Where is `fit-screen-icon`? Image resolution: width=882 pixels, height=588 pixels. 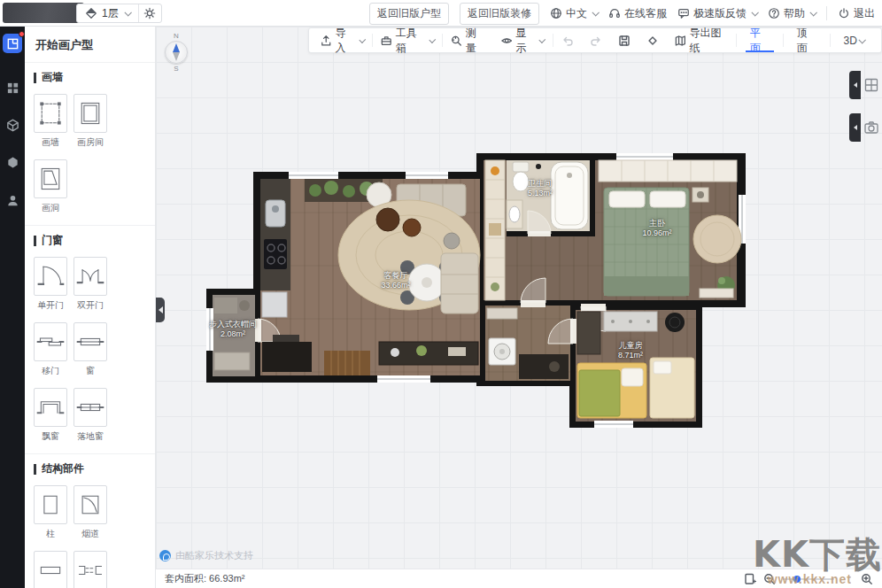 fit-screen-icon is located at coordinates (750, 579).